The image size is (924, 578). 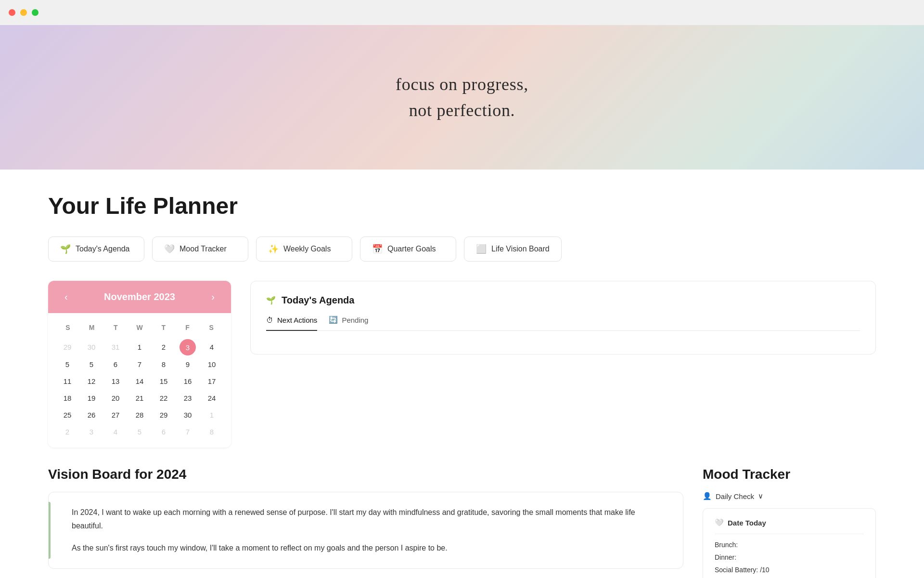 I want to click on nav-pill-agenda: 🌱 Today's Agenda, so click(x=96, y=249).